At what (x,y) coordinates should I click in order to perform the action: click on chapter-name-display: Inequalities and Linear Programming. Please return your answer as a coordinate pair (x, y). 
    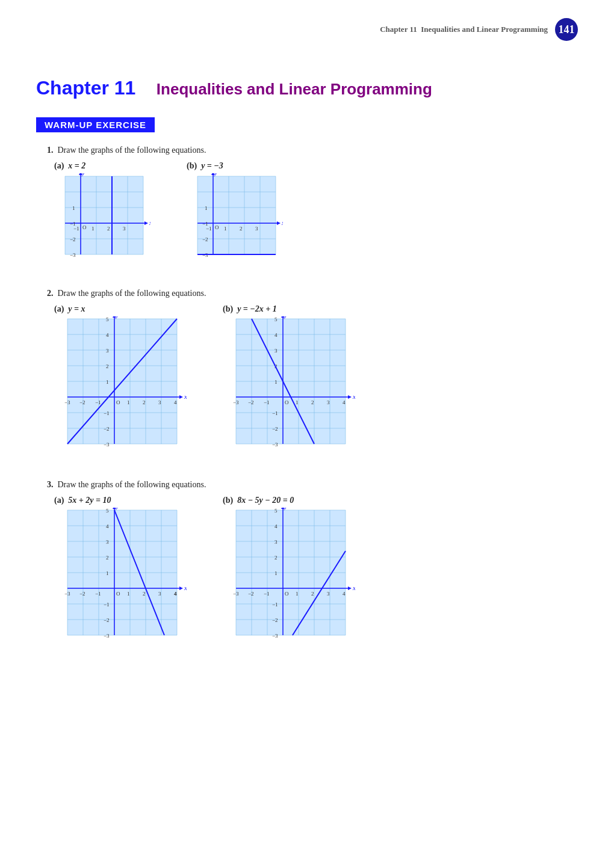
    Looking at the image, I should click on (290, 89).